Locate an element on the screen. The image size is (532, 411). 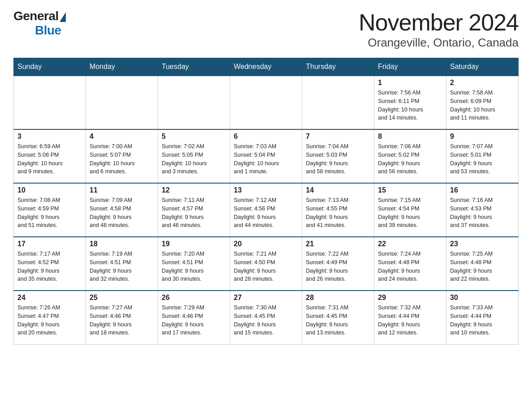
day-info: Sunrise: 7:16 AM Sunset: 4:53 PM Dayligh… is located at coordinates (482, 213).